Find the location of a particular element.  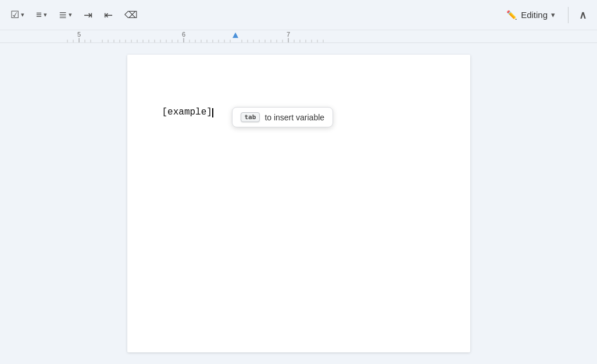

svg-text: 5 is located at coordinates (79, 35).